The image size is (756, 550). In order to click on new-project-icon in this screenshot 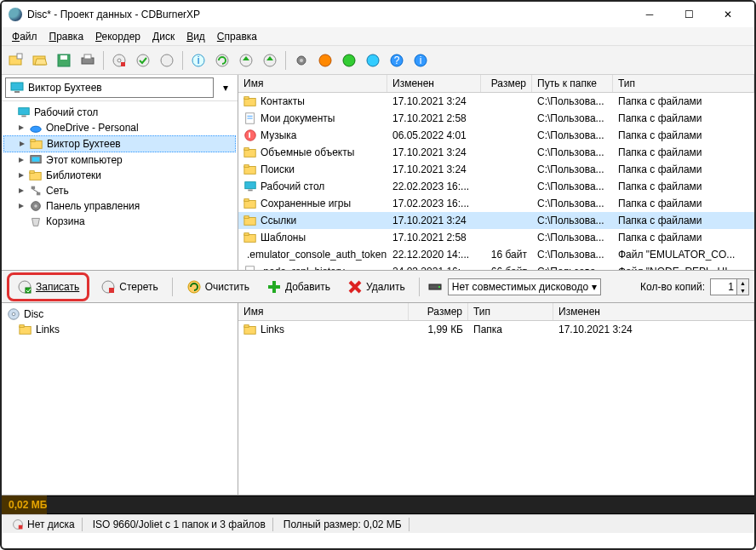, I will do `click(16, 60)`.